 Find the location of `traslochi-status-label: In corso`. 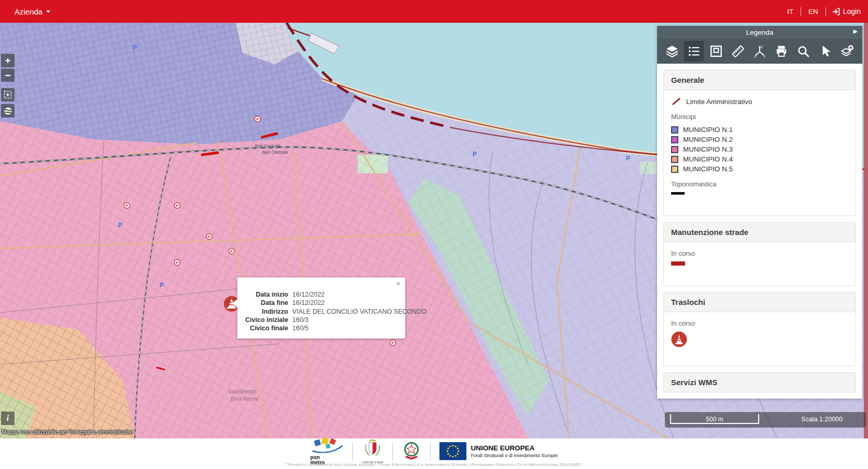

traslochi-status-label: In corso is located at coordinates (760, 323).